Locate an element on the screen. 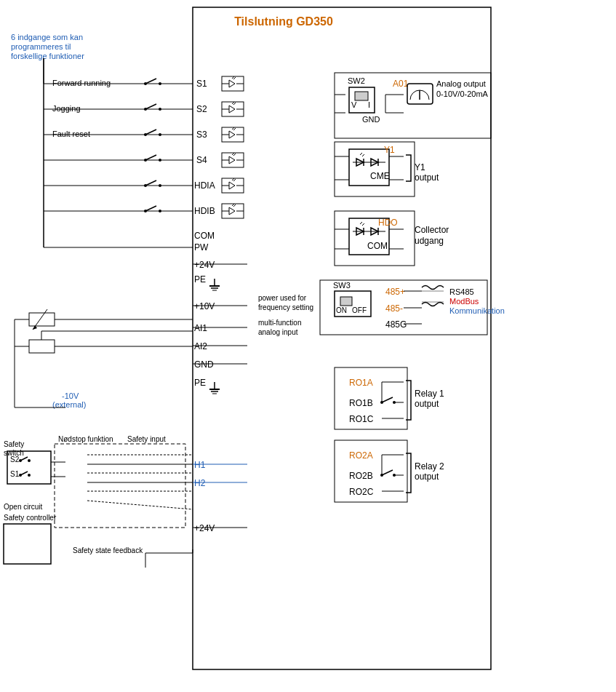 This screenshot has width=616, height=692. open-circuit-label: Open circuit is located at coordinates (23, 506).